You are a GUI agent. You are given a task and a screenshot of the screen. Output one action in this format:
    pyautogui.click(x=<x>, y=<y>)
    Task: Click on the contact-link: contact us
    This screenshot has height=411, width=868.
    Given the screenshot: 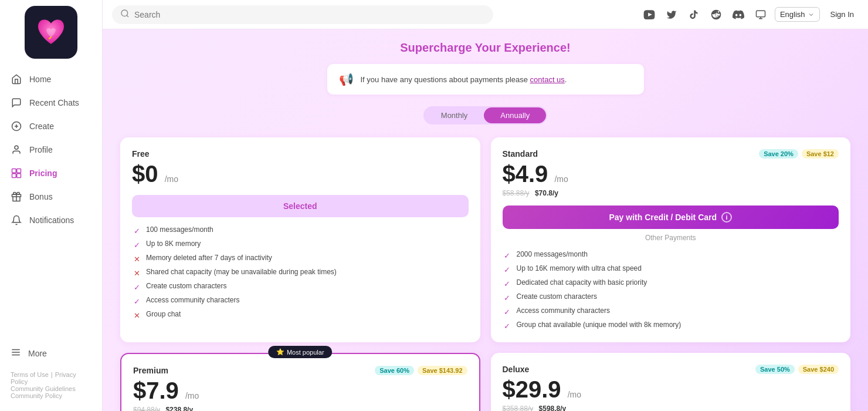 What is the action you would take?
    pyautogui.click(x=548, y=80)
    